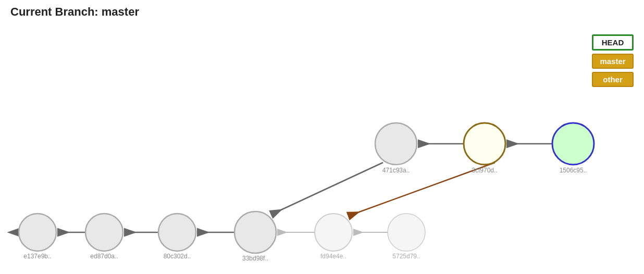 The width and height of the screenshot is (644, 274). What do you see at coordinates (177, 232) in the screenshot?
I see `node-80c302d` at bounding box center [177, 232].